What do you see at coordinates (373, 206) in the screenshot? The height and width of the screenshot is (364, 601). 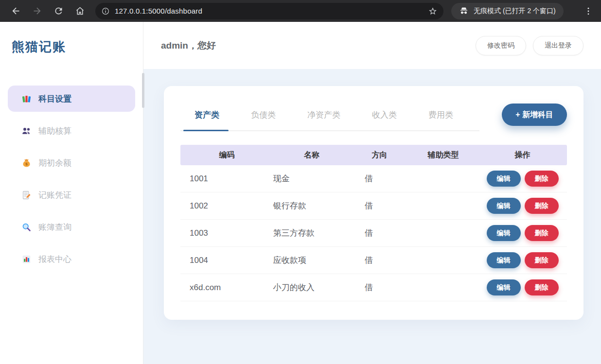 I see `table-row: 1002 银行存款 借 编辑 删除` at bounding box center [373, 206].